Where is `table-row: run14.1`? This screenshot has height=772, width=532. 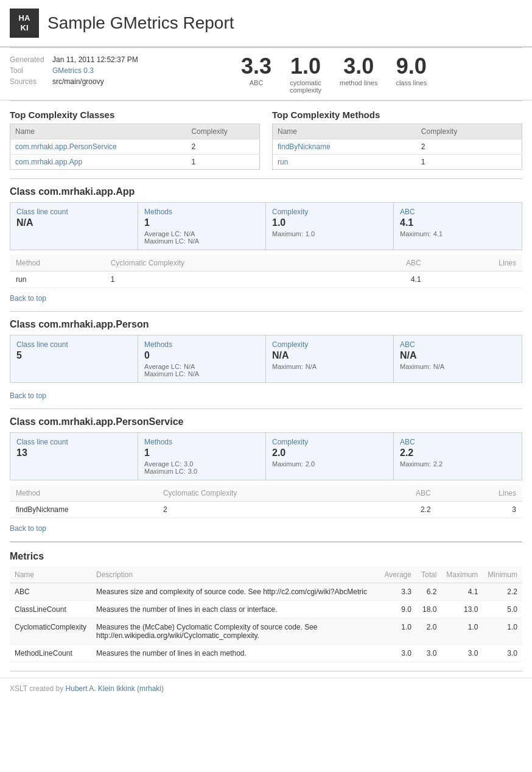
table-row: run14.1 is located at coordinates (266, 280).